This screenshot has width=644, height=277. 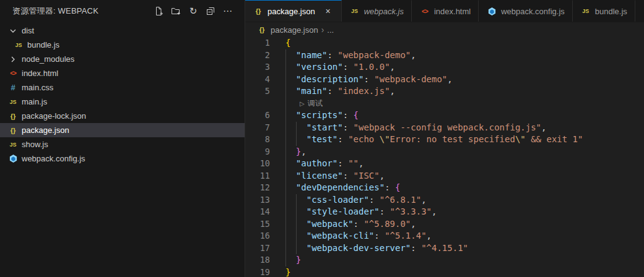 I want to click on new-folder-icon, so click(x=176, y=11).